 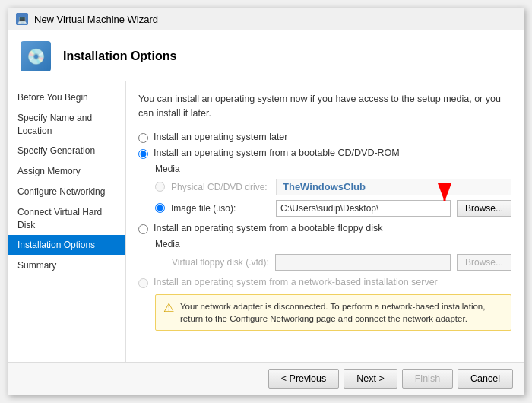 What do you see at coordinates (120, 56) in the screenshot?
I see `page-title: Installation Options` at bounding box center [120, 56].